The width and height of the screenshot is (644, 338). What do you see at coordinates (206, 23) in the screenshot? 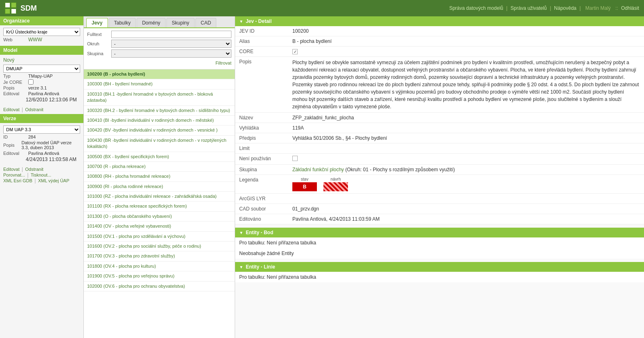
I see `tab-cad: CAD` at bounding box center [206, 23].